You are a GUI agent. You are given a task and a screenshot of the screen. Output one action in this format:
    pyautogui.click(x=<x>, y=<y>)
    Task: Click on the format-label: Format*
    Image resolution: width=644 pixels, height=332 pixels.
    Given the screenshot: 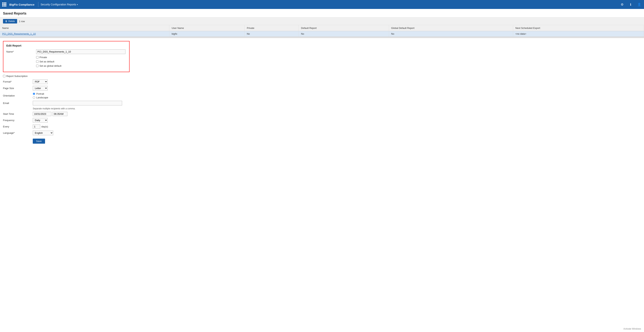 What is the action you would take?
    pyautogui.click(x=18, y=82)
    